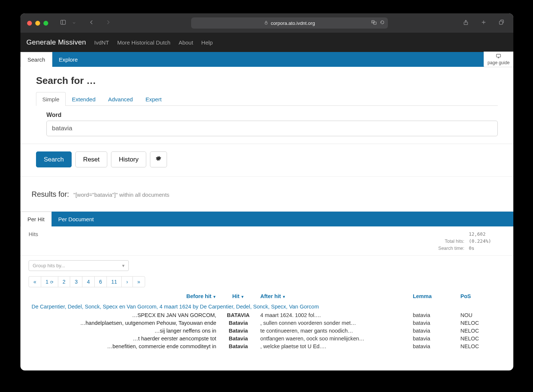  What do you see at coordinates (68, 59) in the screenshot?
I see `tab-explore: Explore` at bounding box center [68, 59].